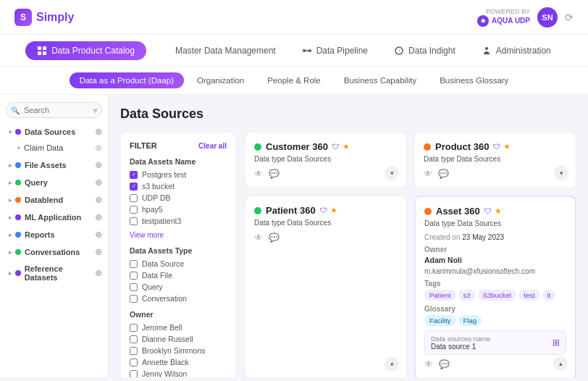 Image resolution: width=588 pixels, height=381 pixels. What do you see at coordinates (133, 374) in the screenshot?
I see `checkbox-jenny` at bounding box center [133, 374].